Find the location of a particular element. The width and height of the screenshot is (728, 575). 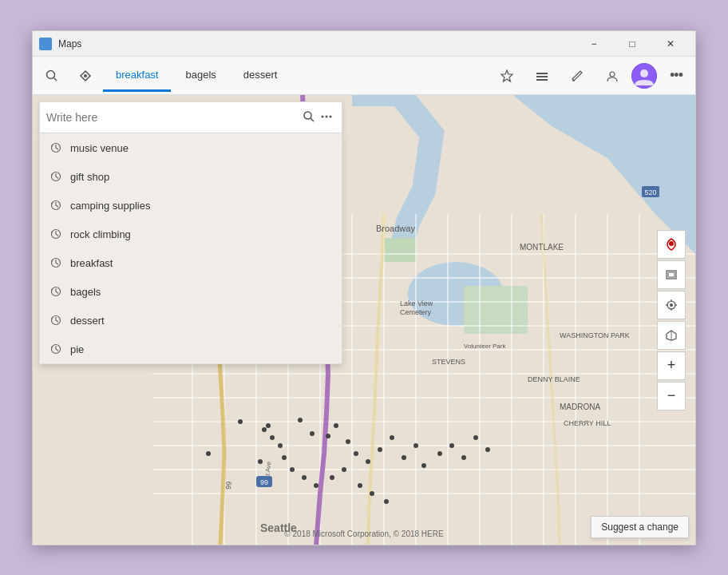

search-box is located at coordinates (191, 117).